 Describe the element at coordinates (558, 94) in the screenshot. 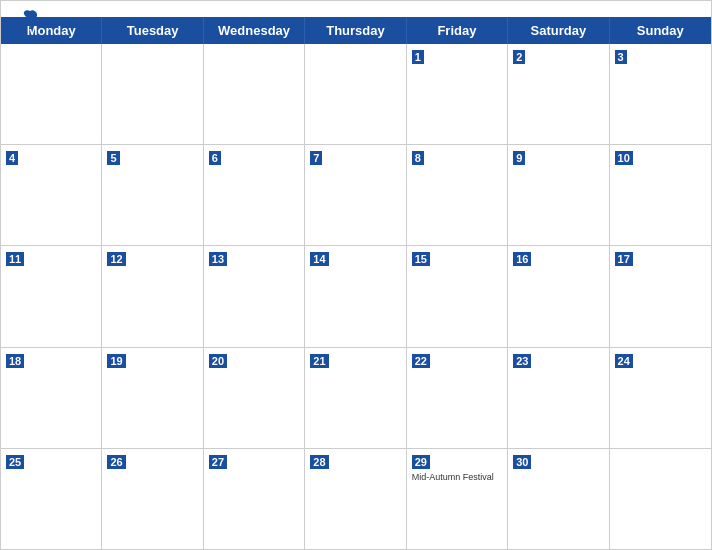

I see `day-cell-2: 2` at that location.